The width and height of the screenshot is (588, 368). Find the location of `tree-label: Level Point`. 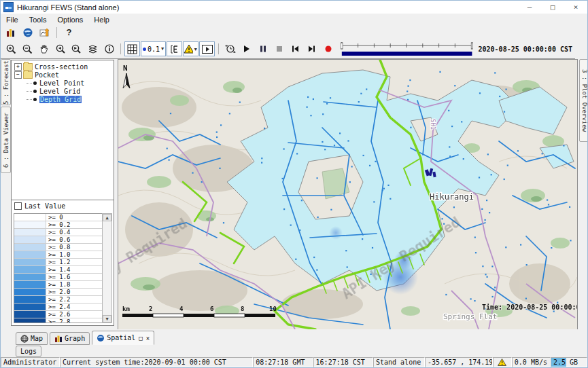

tree-label: Level Point is located at coordinates (62, 83).